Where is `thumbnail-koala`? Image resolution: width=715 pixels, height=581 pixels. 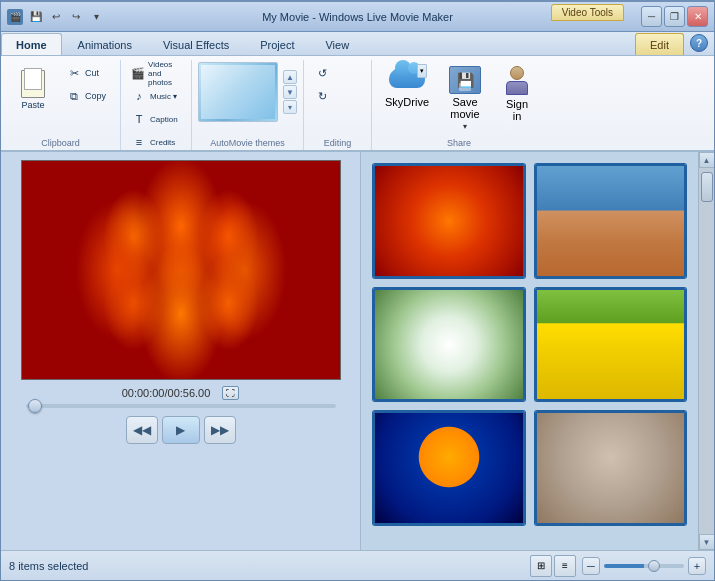
thumbnail-koala is located at coordinates (611, 468).